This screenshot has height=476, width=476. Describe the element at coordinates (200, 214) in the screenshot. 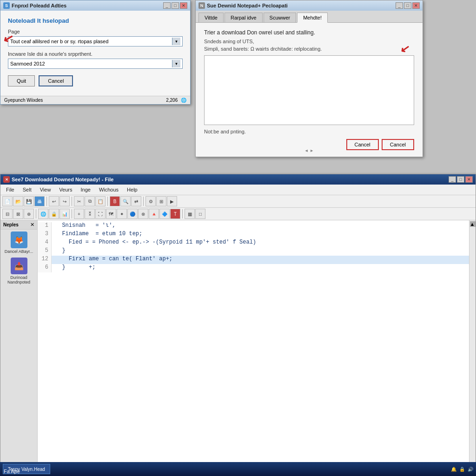

I see `tool2-15: □` at that location.